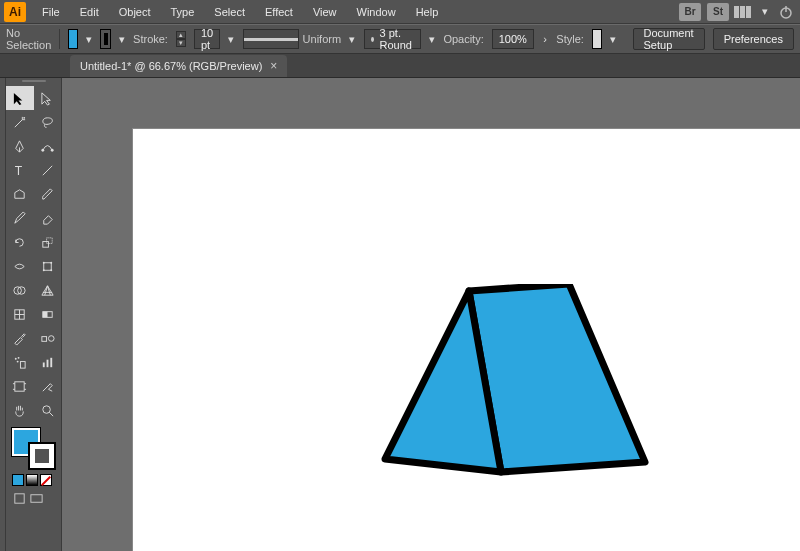 The image size is (800, 551). I want to click on tool-type: T, so click(20, 170).